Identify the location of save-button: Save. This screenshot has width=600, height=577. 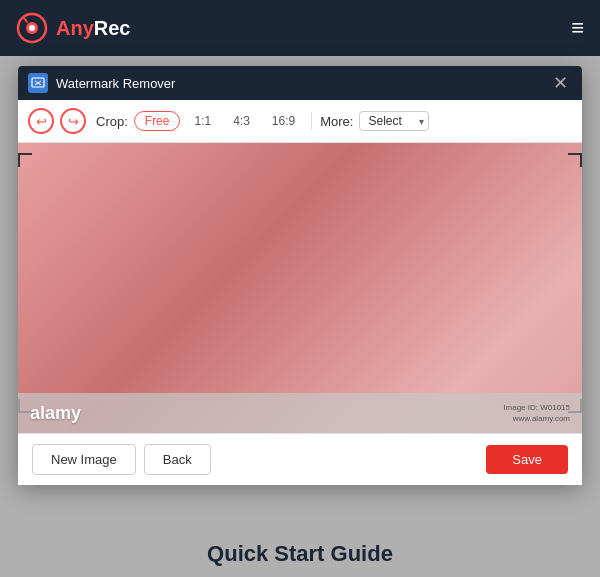
(527, 460).